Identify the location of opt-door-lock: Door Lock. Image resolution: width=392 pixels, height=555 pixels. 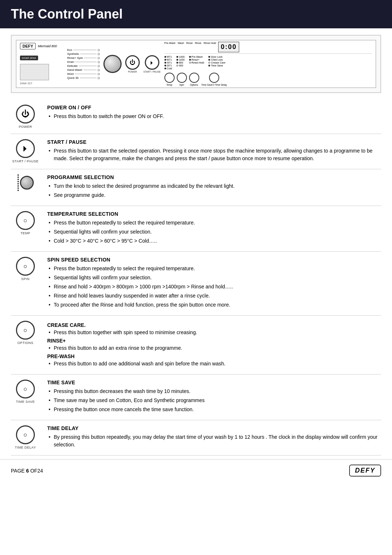
(217, 57).